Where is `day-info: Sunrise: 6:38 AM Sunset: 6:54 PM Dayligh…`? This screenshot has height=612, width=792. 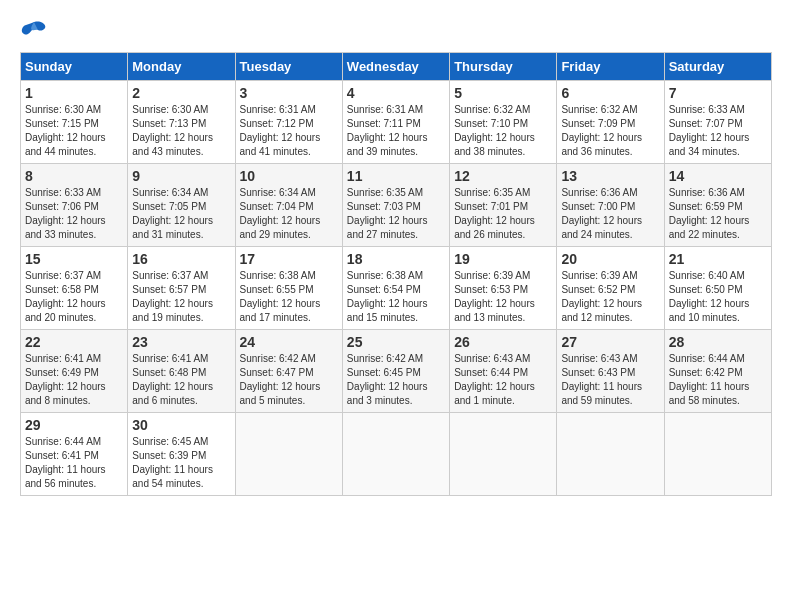
day-info: Sunrise: 6:38 AM Sunset: 6:54 PM Dayligh… is located at coordinates (396, 297).